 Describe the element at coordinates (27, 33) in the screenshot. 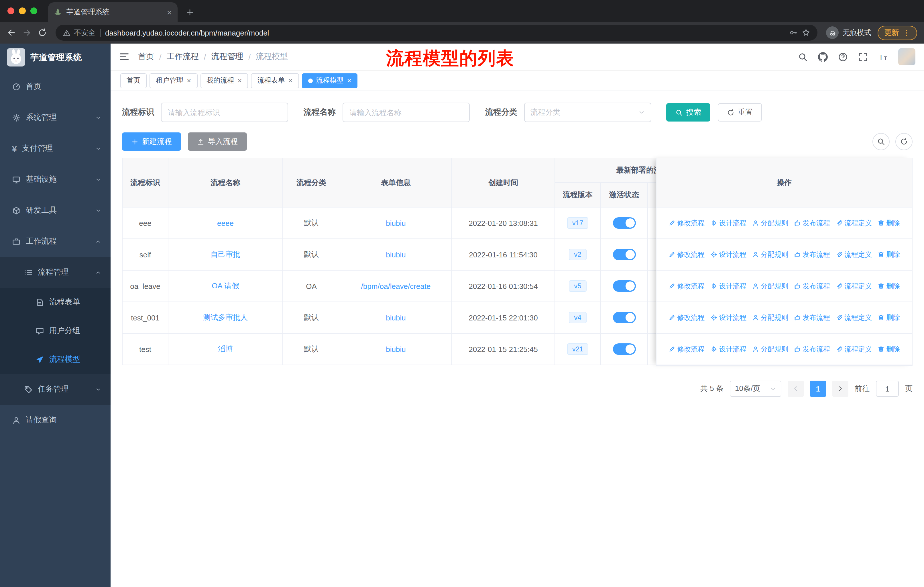

I see `forward-button` at that location.